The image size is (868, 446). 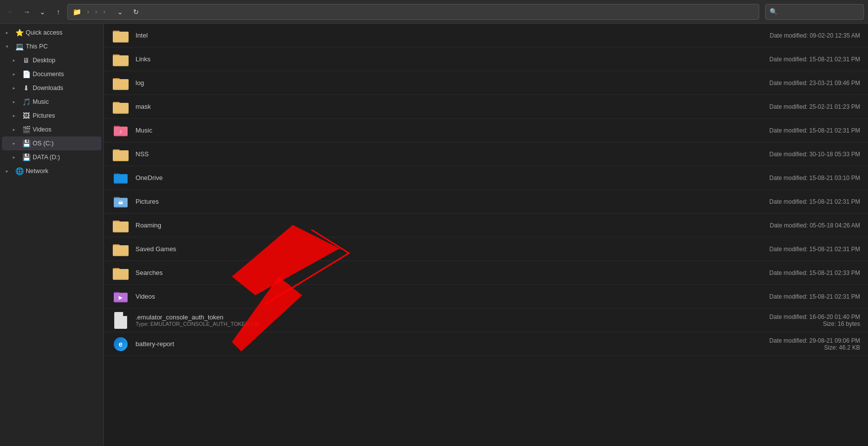 What do you see at coordinates (37, 171) in the screenshot?
I see `sidebar-label-network: Network` at bounding box center [37, 171].